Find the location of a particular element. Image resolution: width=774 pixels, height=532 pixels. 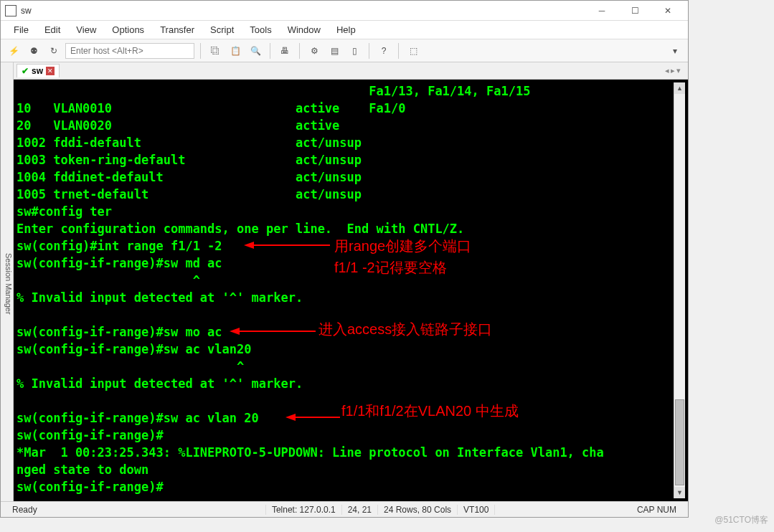

session-manager-label: Session Manager is located at coordinates (9, 284).